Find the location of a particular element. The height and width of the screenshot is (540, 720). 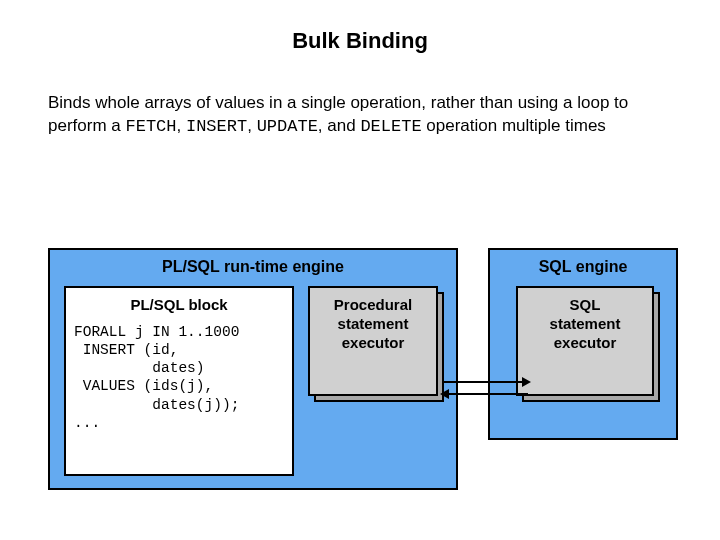

exec-line: SQL is located at coordinates (585, 306).